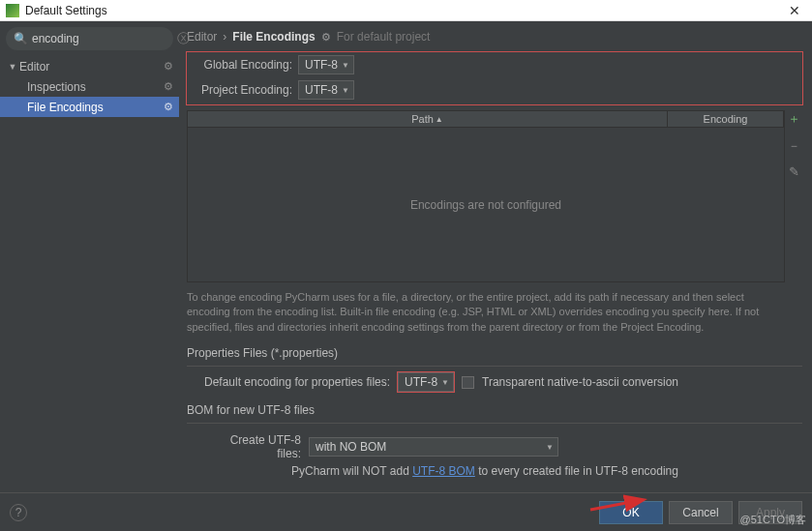 The width and height of the screenshot is (812, 531). What do you see at coordinates (794, 119) in the screenshot?
I see `add-icon: ＋` at bounding box center [794, 119].